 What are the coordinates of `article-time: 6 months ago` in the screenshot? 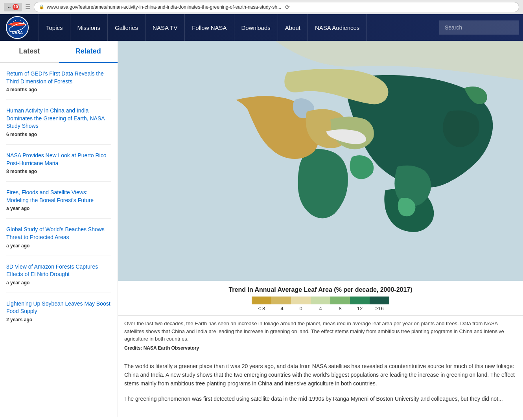 It's located at (59, 134).